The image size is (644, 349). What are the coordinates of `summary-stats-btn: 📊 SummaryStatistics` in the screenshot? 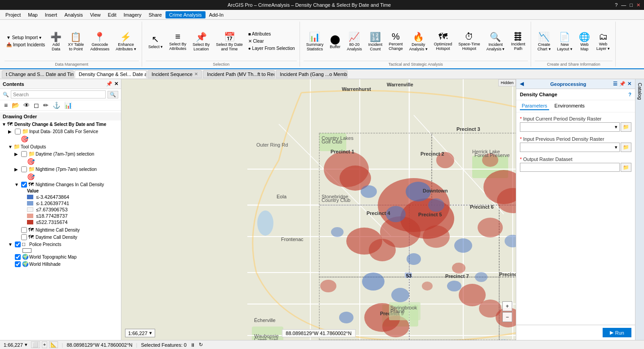 It's located at (315, 41).